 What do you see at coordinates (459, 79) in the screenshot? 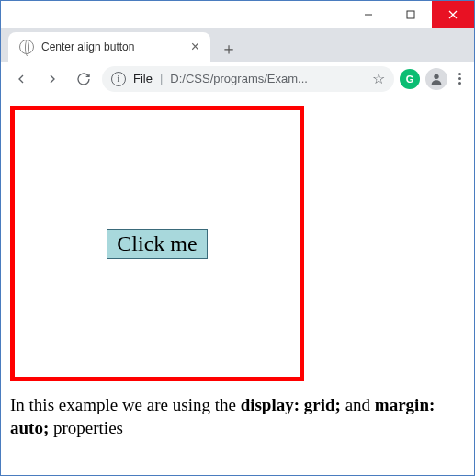
I see `menu-button` at bounding box center [459, 79].